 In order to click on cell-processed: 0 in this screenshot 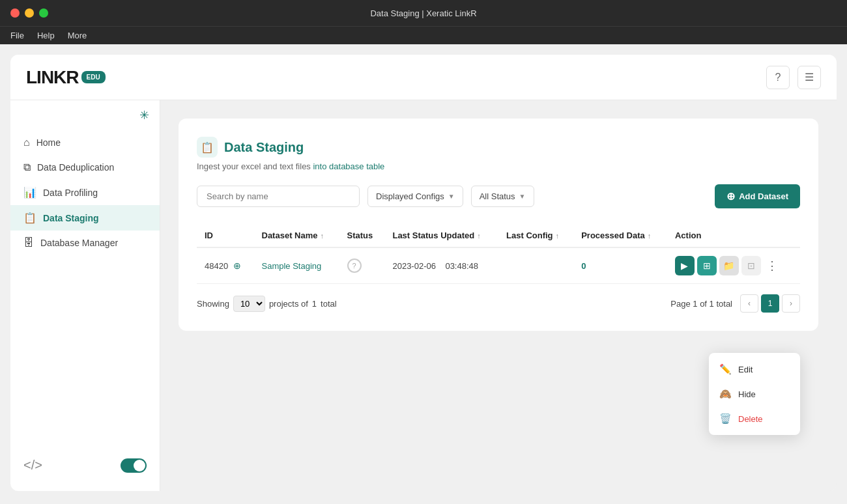, I will do `click(620, 266)`.